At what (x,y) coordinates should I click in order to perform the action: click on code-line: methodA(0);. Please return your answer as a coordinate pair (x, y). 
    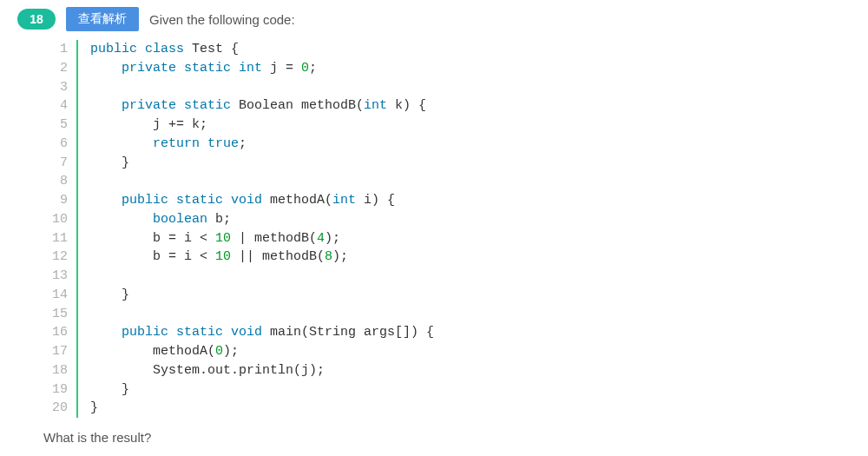
    Looking at the image, I should click on (262, 352).